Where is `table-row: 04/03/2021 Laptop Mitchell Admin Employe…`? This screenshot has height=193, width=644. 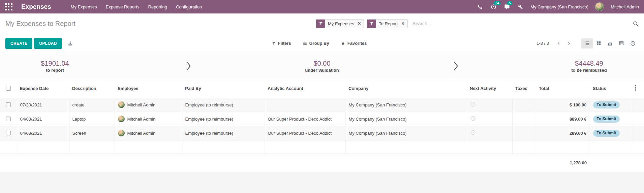 table-row: 04/03/2021 Laptop Mitchell Admin Employe… is located at coordinates (322, 119).